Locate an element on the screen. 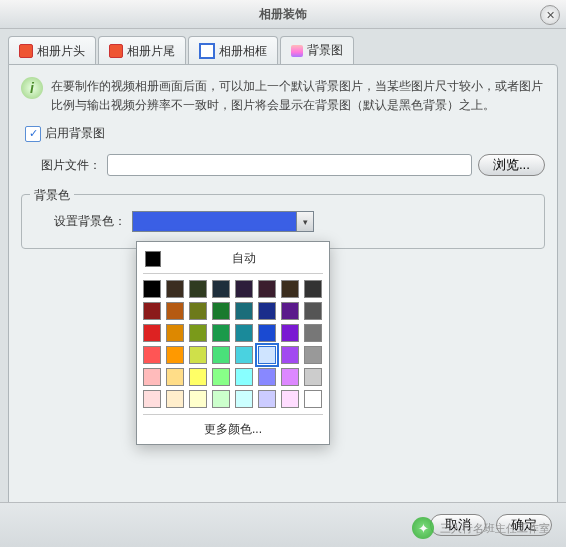 This screenshot has width=566, height=547. bgcolor-dropdown: ▾ is located at coordinates (223, 222).